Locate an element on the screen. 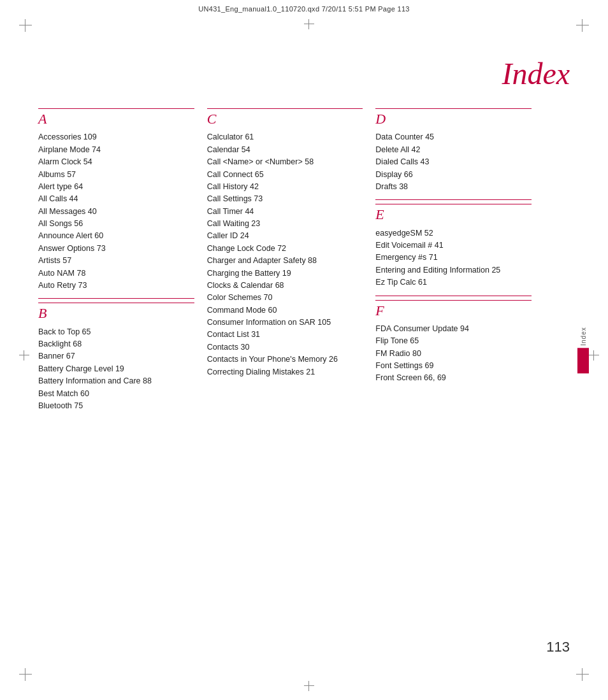 This screenshot has height=700, width=608. list-item: Entering and Editing Information 25 is located at coordinates (454, 270).